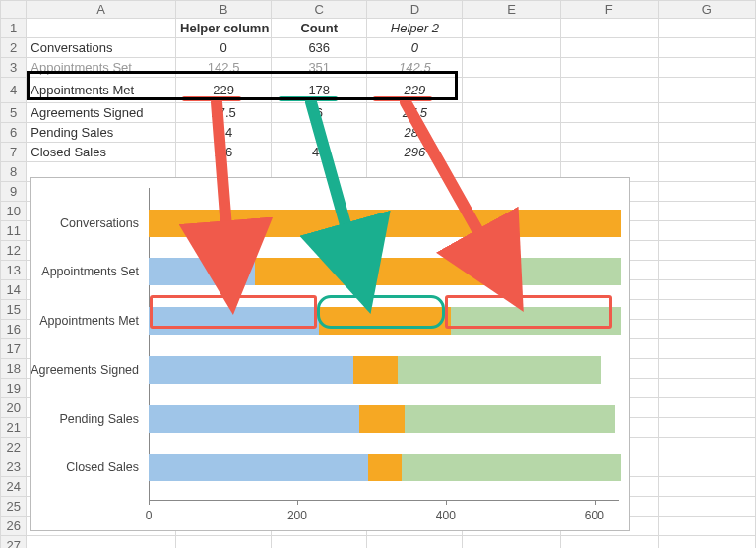 The height and width of the screenshot is (548, 756). What do you see at coordinates (14, 29) in the screenshot?
I see `row-header: 1` at bounding box center [14, 29].